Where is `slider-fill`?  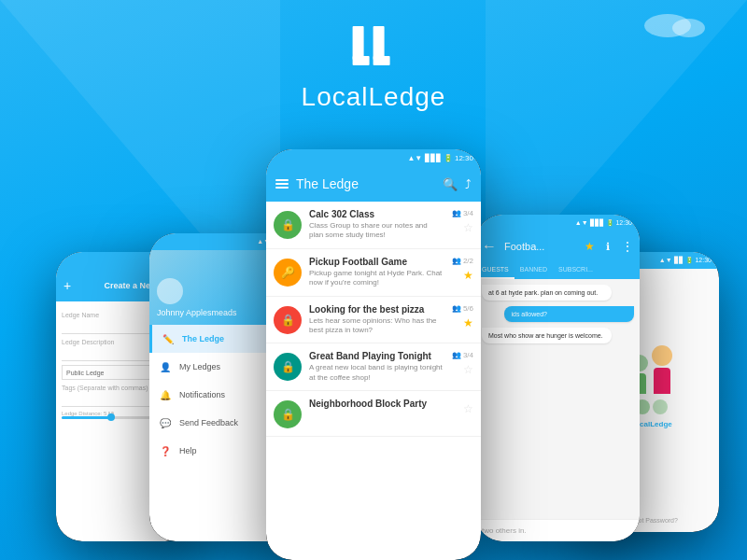
slider-fill is located at coordinates (86, 418).